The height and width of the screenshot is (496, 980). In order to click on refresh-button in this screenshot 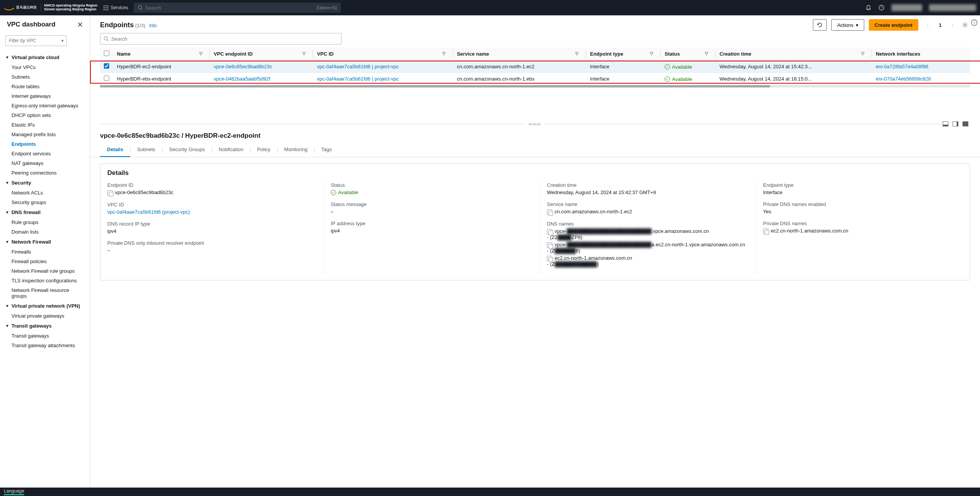, I will do `click(820, 25)`.